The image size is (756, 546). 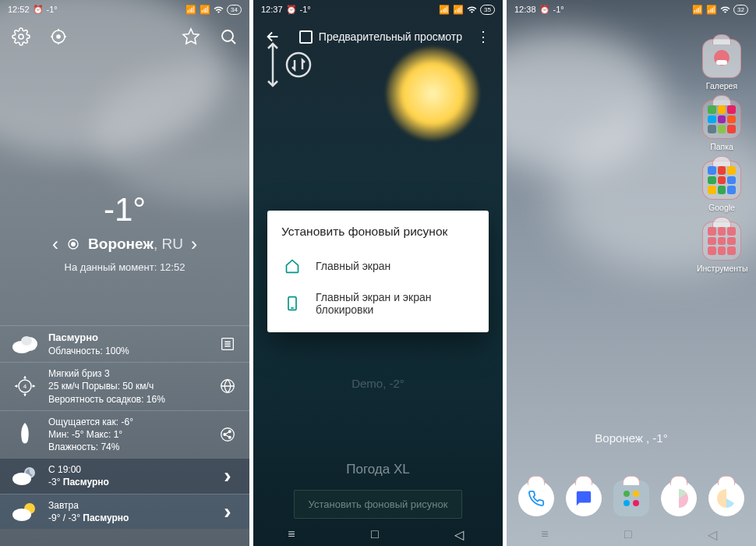 What do you see at coordinates (722, 65) in the screenshot?
I see `app-gallery: Галерея` at bounding box center [722, 65].